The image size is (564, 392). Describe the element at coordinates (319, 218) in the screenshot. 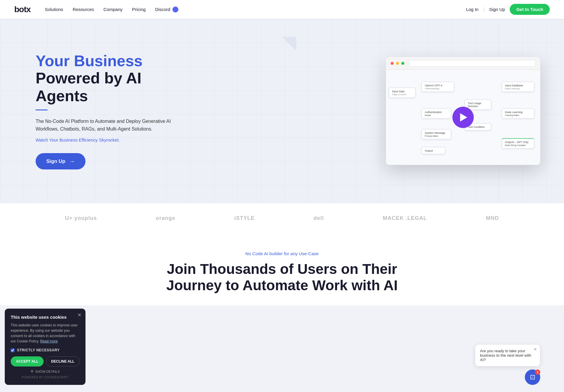

I see `logo-dell: dell` at that location.